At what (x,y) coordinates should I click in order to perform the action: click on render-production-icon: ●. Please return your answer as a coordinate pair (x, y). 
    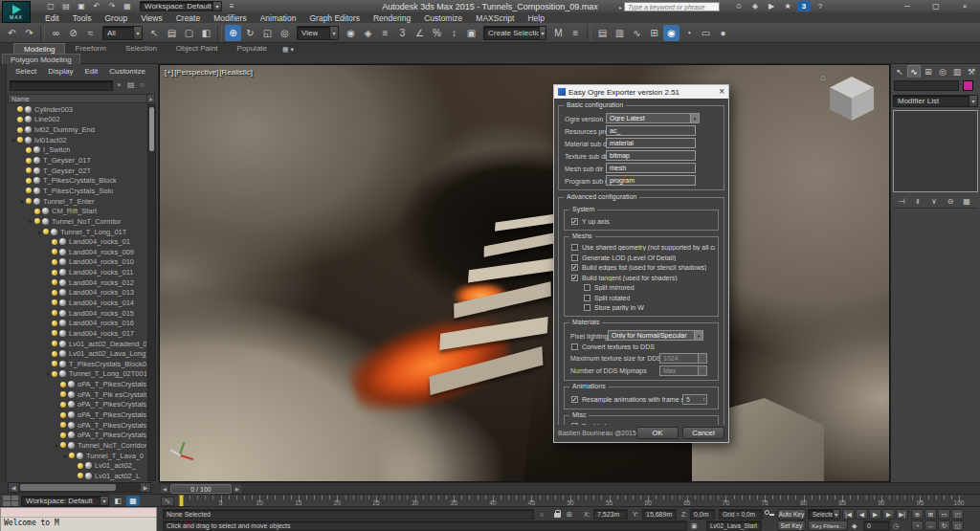
    Looking at the image, I should click on (724, 33).